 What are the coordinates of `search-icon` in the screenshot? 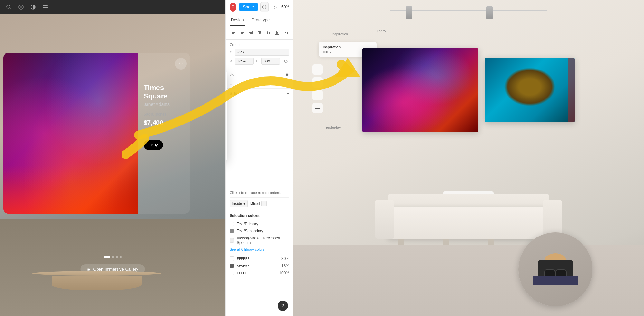 It's located at (9, 7).